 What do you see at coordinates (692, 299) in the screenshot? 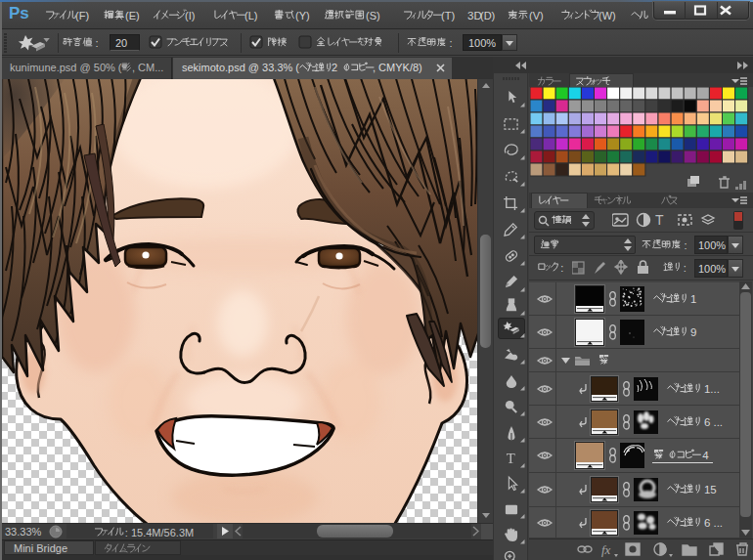
I see `svg-text: 1` at bounding box center [692, 299].